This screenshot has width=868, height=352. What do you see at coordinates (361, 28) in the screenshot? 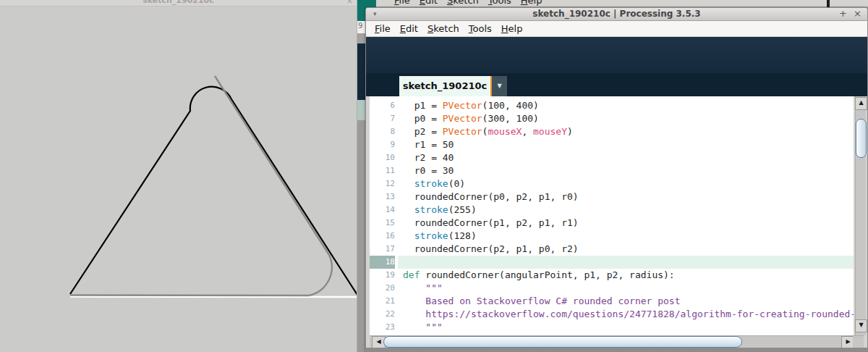
I see `behind-window-gutter-sliver: 9` at bounding box center [361, 28].